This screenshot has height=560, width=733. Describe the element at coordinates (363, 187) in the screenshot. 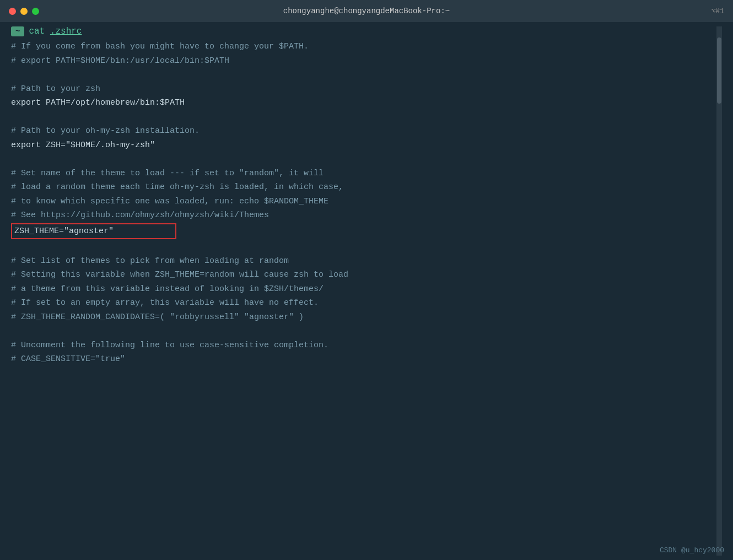

I see `code-text: # load a random theme each time oh-my-zs…` at that location.